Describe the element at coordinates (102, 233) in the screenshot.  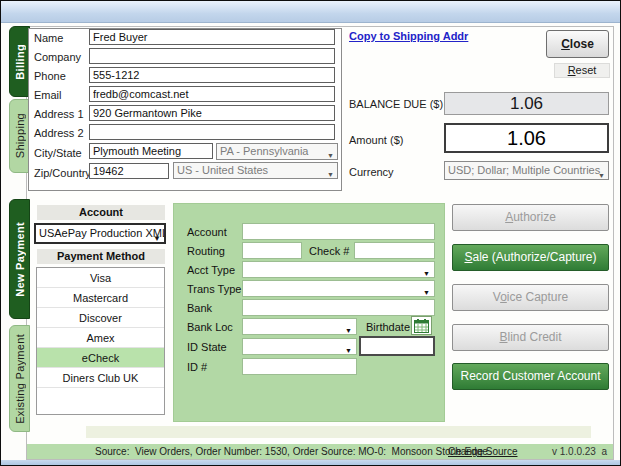
I see `account-select-value: USAePay Production XML` at that location.